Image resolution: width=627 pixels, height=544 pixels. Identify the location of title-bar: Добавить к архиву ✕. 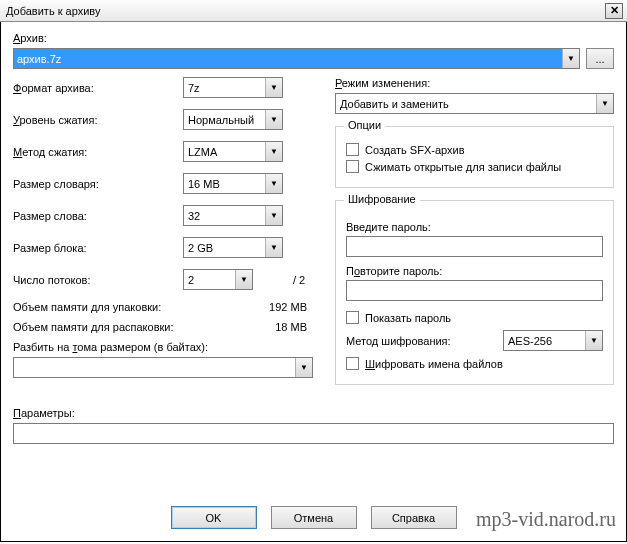
(314, 11).